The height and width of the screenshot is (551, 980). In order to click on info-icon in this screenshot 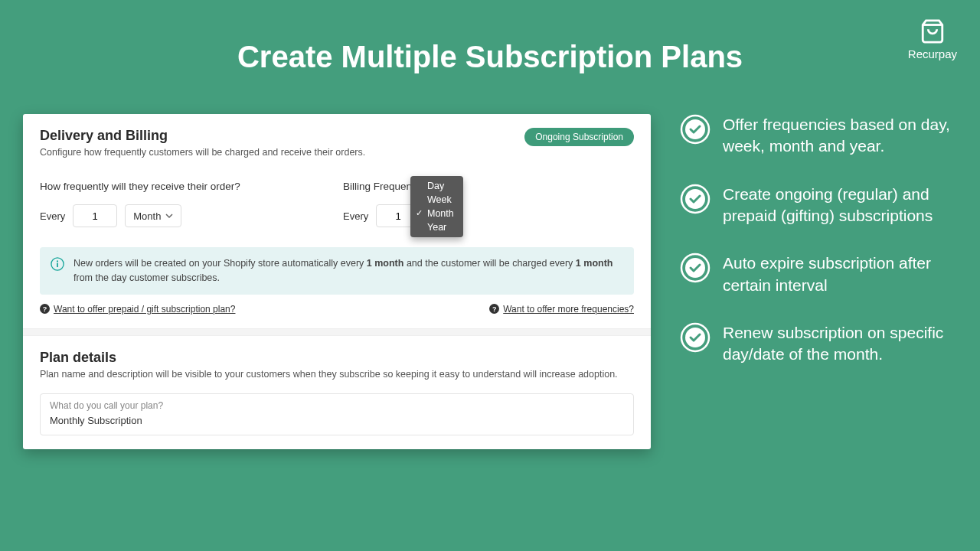, I will do `click(57, 264)`.